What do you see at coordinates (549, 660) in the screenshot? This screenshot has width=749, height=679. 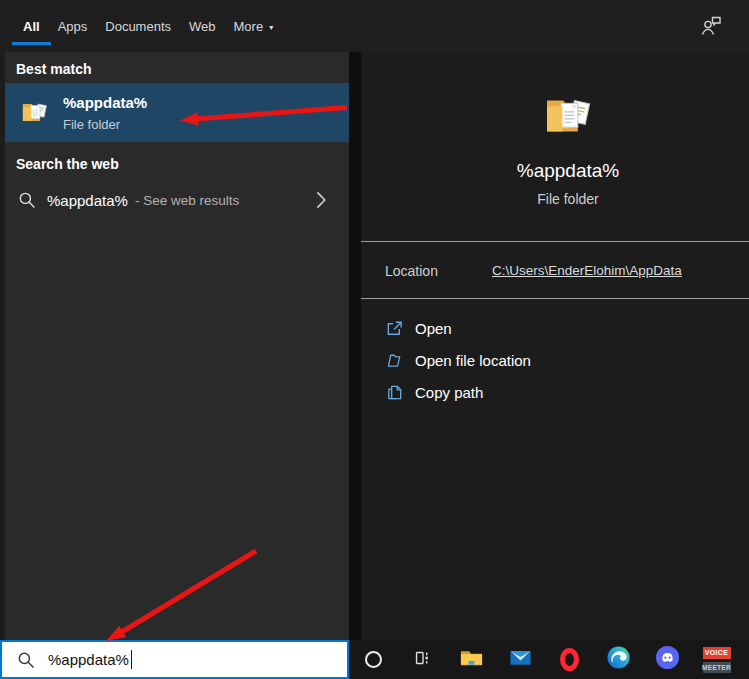 I see `taskbar: VOICE MEETER` at bounding box center [549, 660].